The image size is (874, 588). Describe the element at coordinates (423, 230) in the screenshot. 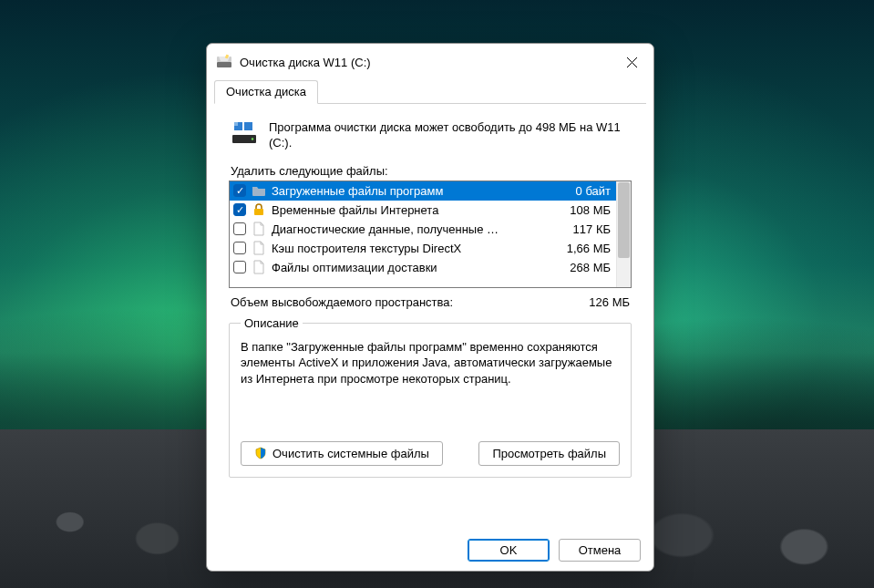

I see `file-row: Диагностические данные, полученные …117 …` at that location.